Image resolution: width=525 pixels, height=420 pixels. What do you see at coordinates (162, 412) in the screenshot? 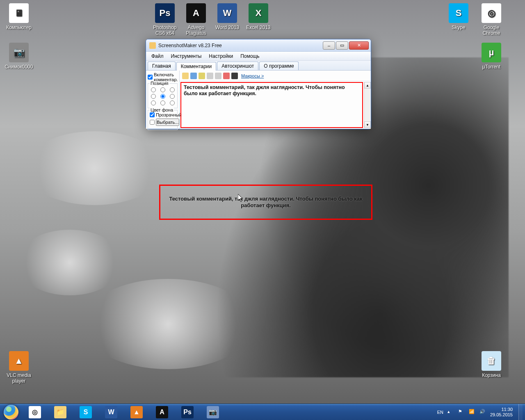
I see `advego-icon: A` at bounding box center [162, 412].